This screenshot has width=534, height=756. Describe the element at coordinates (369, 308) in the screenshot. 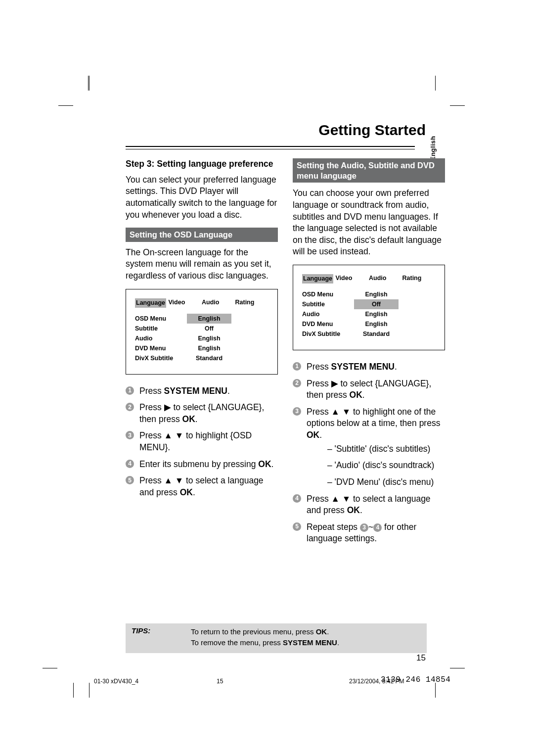

I see `audio-menu-screenshot: LanguageVideoAudioRating OSD MenuEnglish…` at that location.